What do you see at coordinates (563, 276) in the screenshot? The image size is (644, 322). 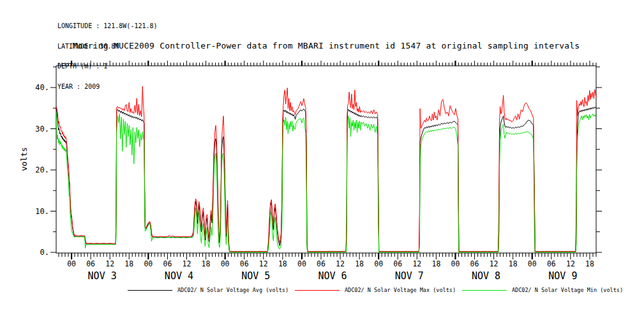 I see `x-axis-day-label: NOV 9` at bounding box center [563, 276].